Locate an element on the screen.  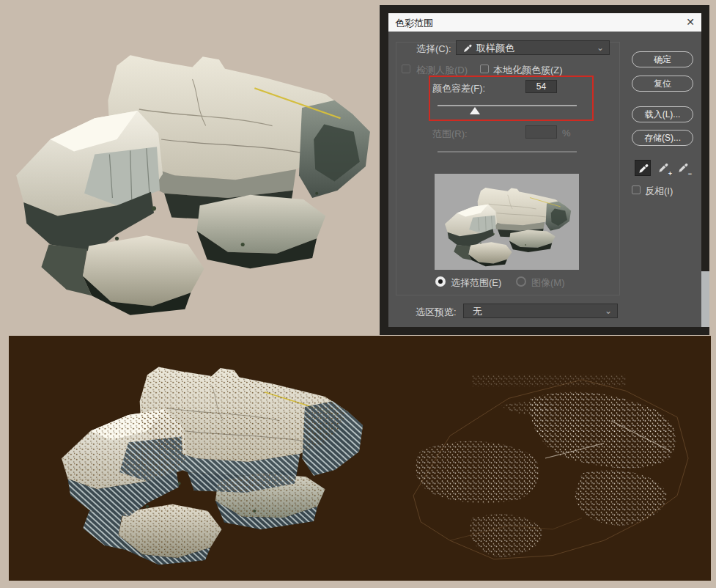
range-unit: % is located at coordinates (566, 133).